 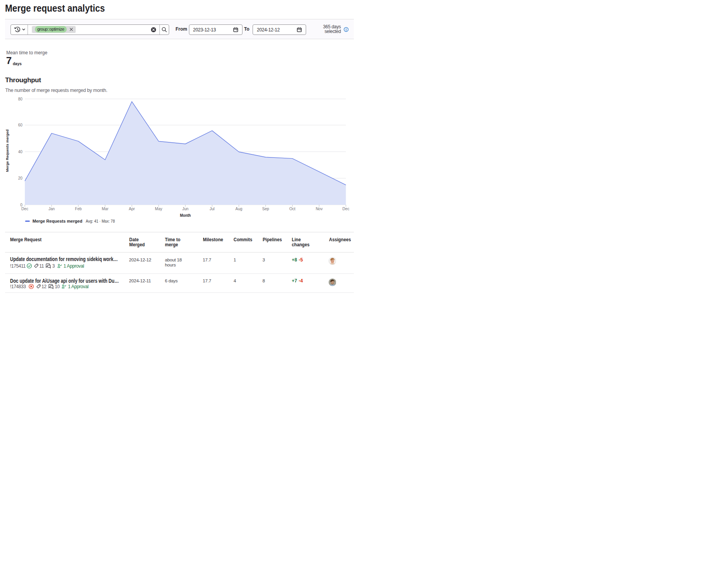 What do you see at coordinates (21, 99) in the screenshot?
I see `svg-text: 80` at bounding box center [21, 99].